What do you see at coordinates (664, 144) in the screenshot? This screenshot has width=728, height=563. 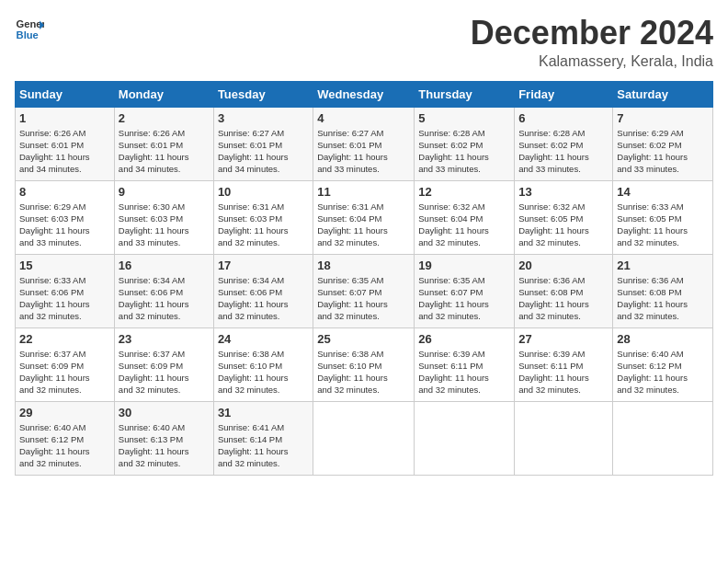 I see `table-row: 7Sunrise: 6:29 AM Sunset: 6:02 PM Daylig…` at bounding box center [664, 144].